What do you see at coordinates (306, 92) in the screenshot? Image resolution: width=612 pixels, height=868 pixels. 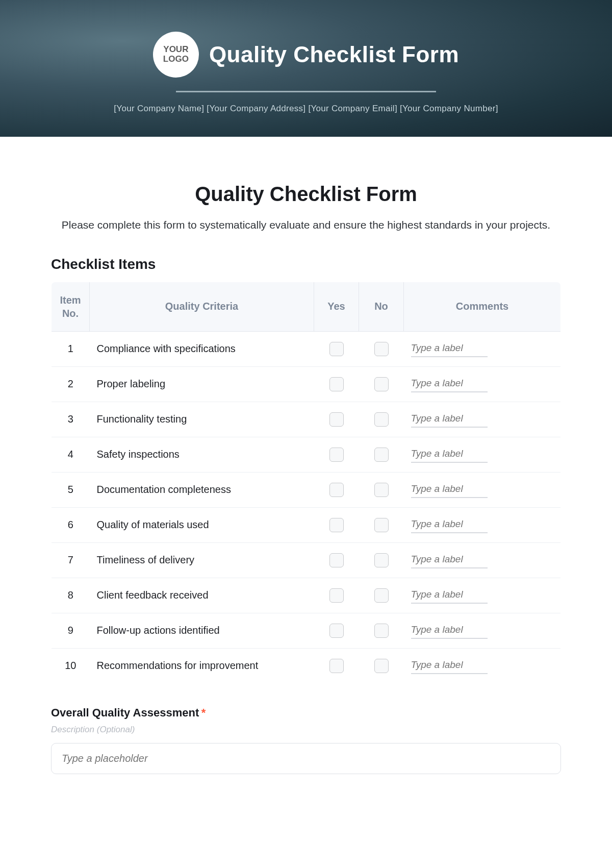 I see `banner-divider` at bounding box center [306, 92].